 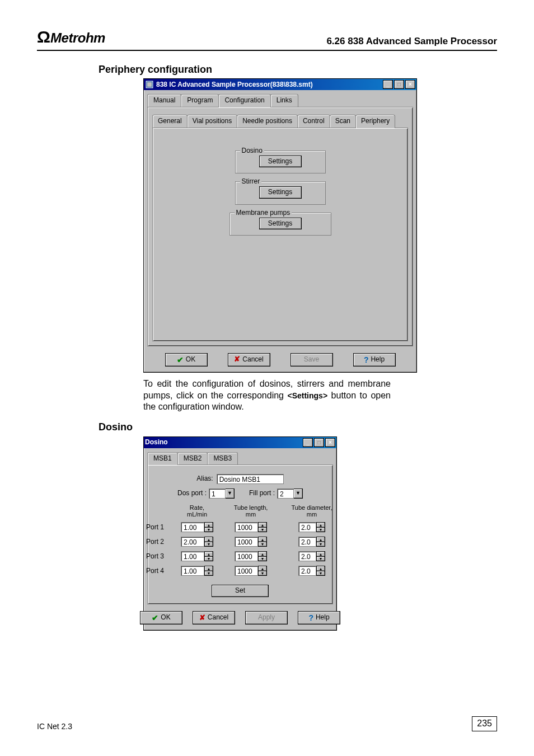 I want to click on dosino-ok-button: ✔OK, so click(x=161, y=618).